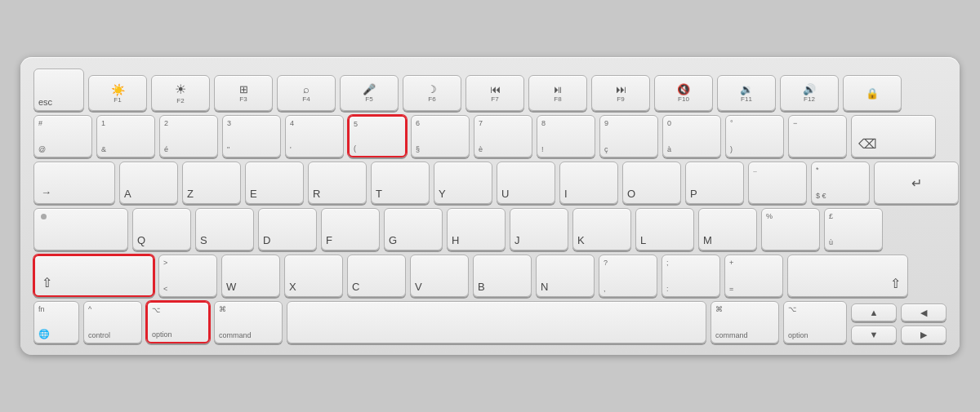 The image size is (980, 412). What do you see at coordinates (94, 276) in the screenshot?
I see `key-shift-left: ⇧` at bounding box center [94, 276].